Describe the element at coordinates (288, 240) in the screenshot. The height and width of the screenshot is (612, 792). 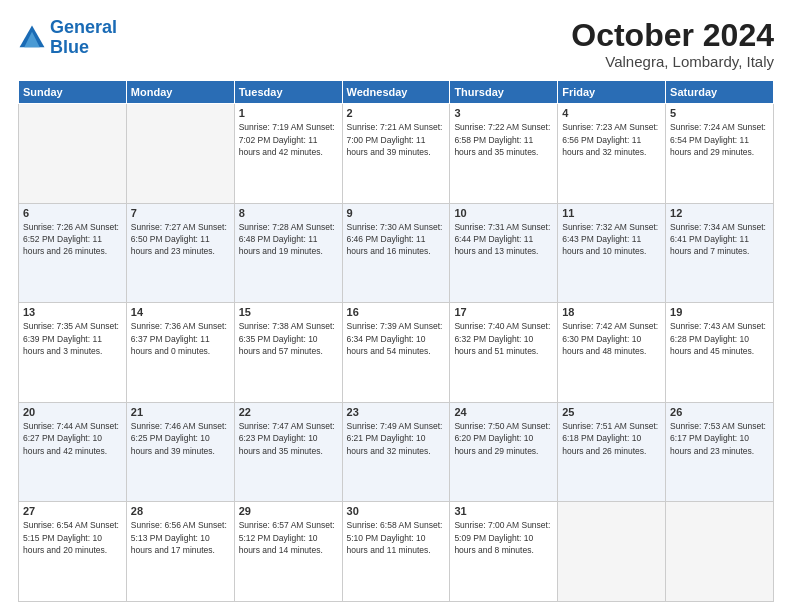
I see `day-detail: Sunrise: 7:28 AM Sunset: 6:48 PM Dayligh…` at that location.